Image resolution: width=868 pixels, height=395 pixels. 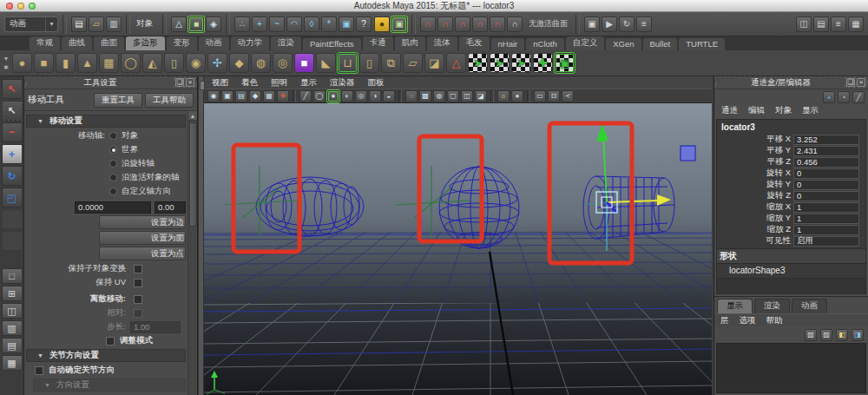 What do you see at coordinates (543, 63) in the screenshot?
I see `sculpt-geometry-icon: ✚` at bounding box center [543, 63].